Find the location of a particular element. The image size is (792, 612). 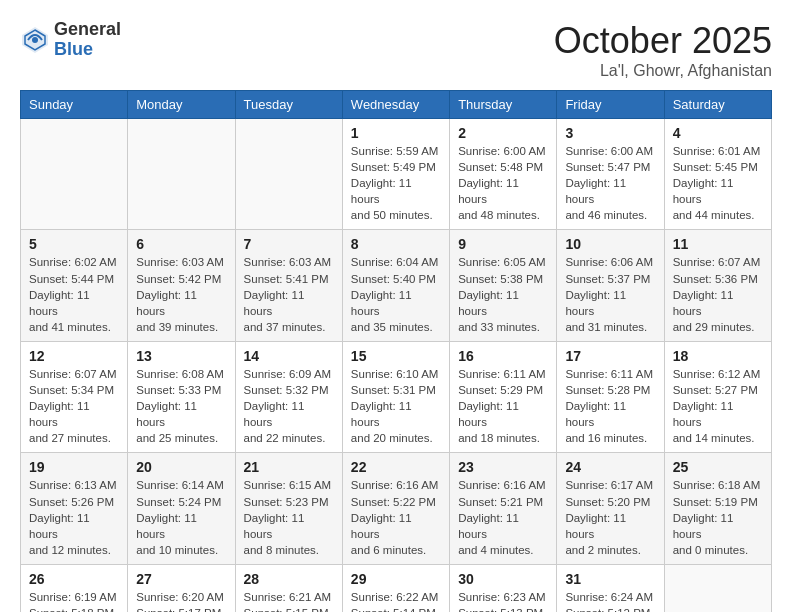

table-row: 6Sunrise: 6:03 AMSunset: 5:42 PMDaylight… is located at coordinates (182, 286).